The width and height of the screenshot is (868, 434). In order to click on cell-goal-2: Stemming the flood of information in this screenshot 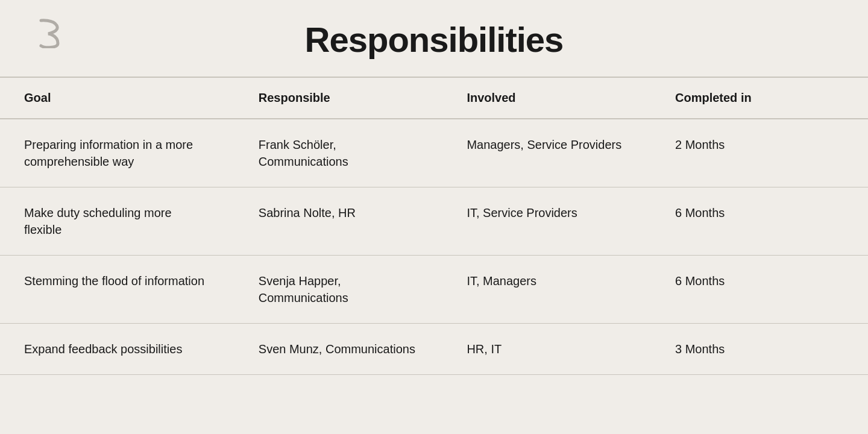, I will do `click(117, 289)`.